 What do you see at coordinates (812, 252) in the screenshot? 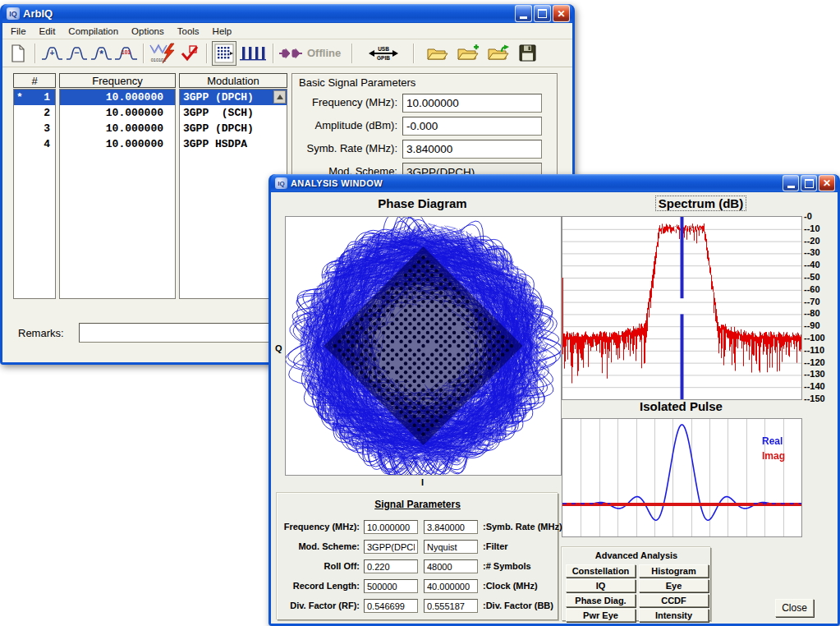
I see `spectrum-tick-label: --30` at bounding box center [812, 252].